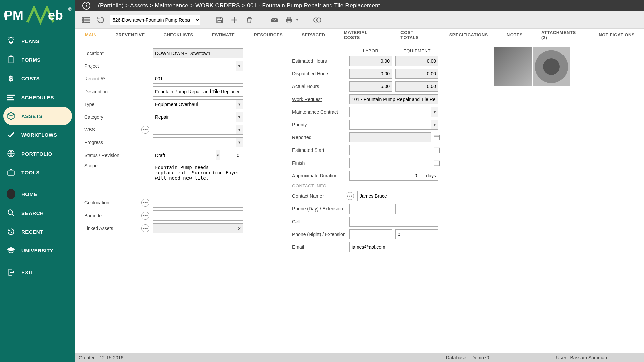  What do you see at coordinates (394, 176) in the screenshot?
I see `approx-duration-field` at bounding box center [394, 176].